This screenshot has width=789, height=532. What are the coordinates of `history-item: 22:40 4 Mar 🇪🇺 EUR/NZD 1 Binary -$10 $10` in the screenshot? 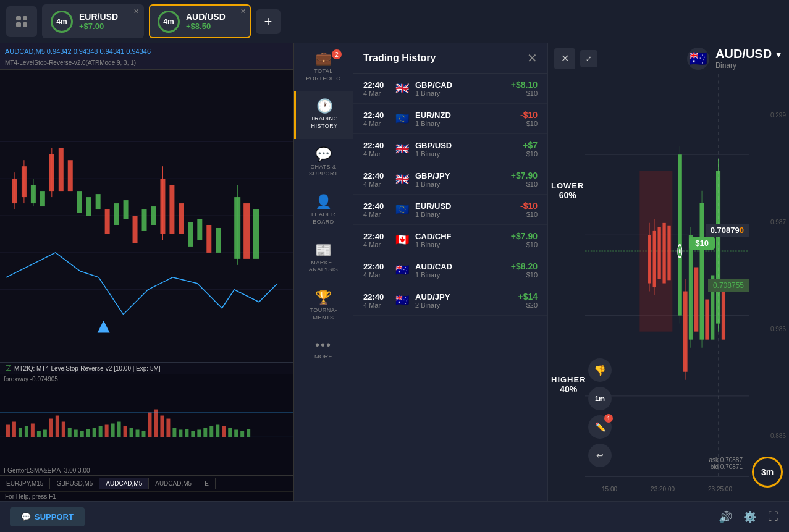 It's located at (450, 119).